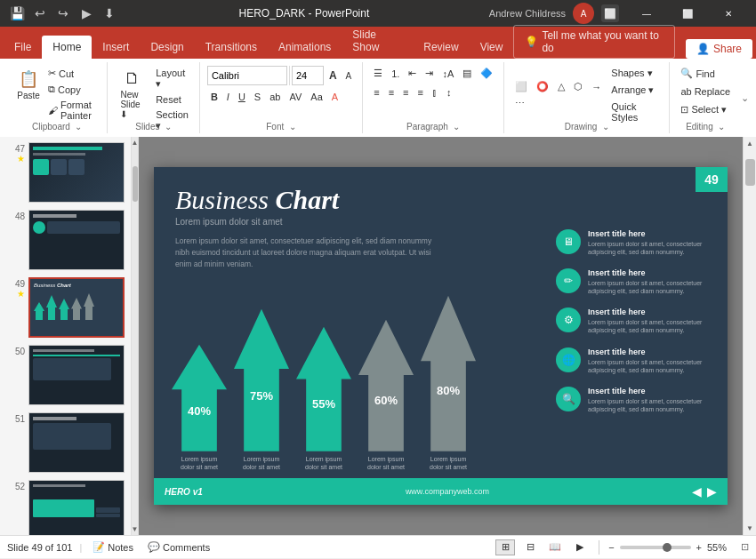 This screenshot has width=756, height=559. I want to click on quick-styles-button: Quick Styles, so click(635, 112).